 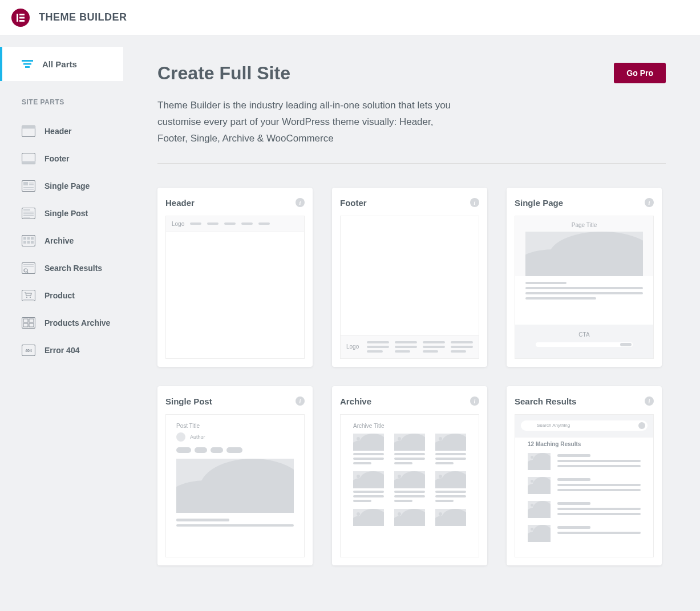 I want to click on sidebar-item-label: Error 404, so click(x=62, y=350).